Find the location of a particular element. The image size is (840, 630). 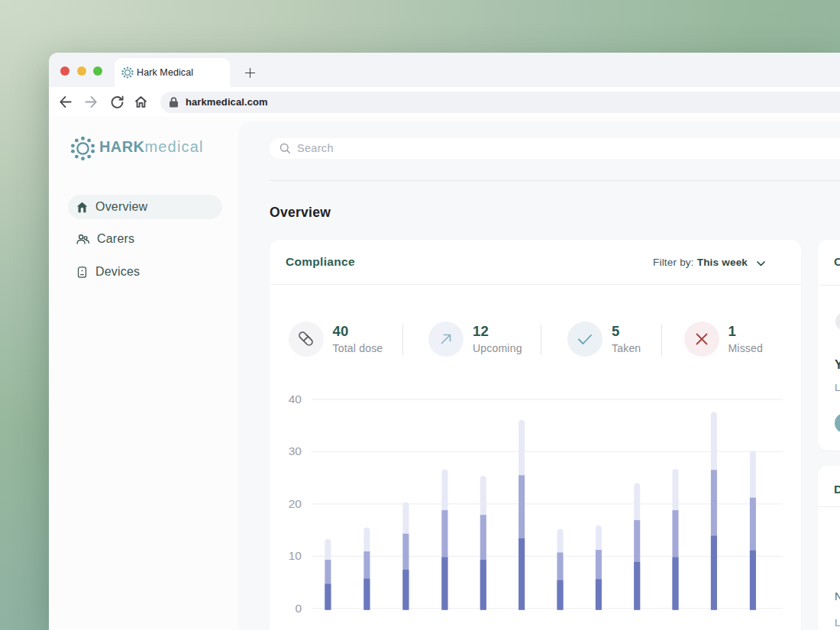

svg-text: 0 is located at coordinates (298, 608).